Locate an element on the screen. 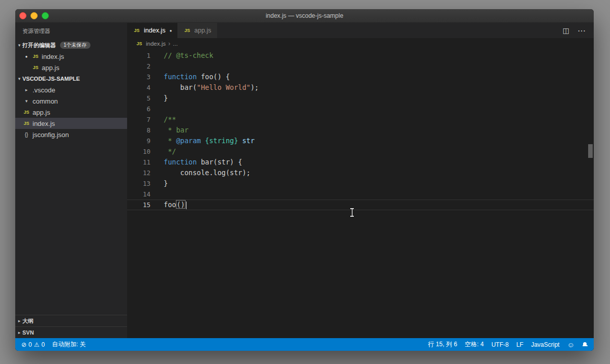 This screenshot has height=364, width=610. code-text: console.log(str); is located at coordinates (207, 173).